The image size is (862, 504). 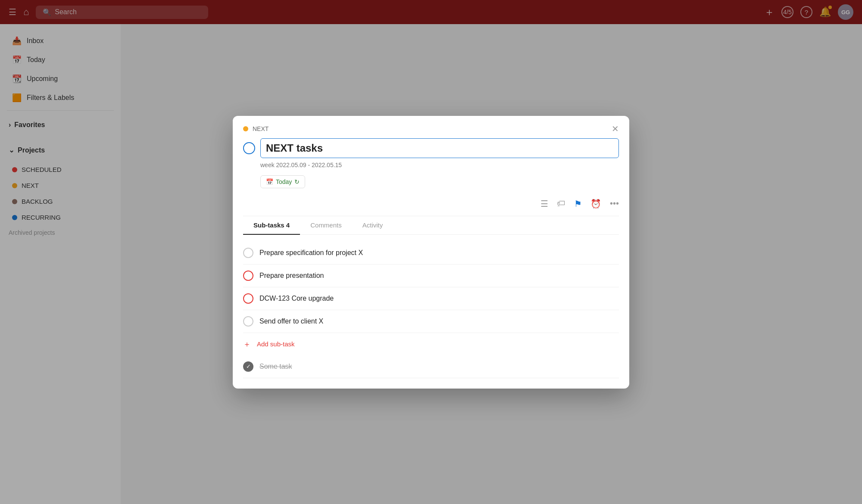 I want to click on subtask-label-1: Prepare specification for project X, so click(x=311, y=253).